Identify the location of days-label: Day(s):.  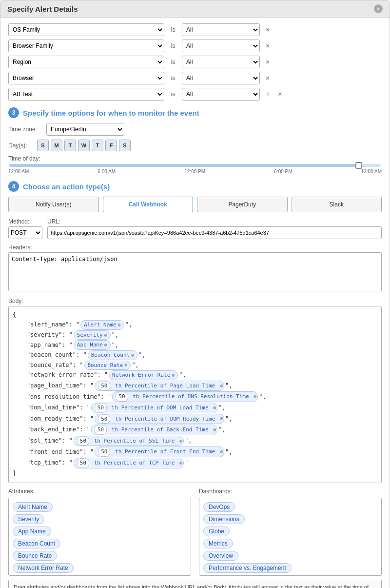
(21, 145).